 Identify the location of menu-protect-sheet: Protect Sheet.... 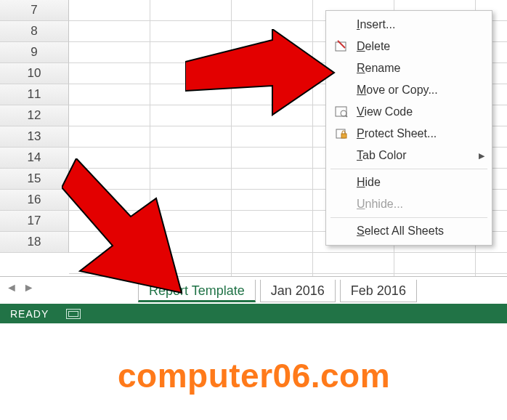
(409, 134).